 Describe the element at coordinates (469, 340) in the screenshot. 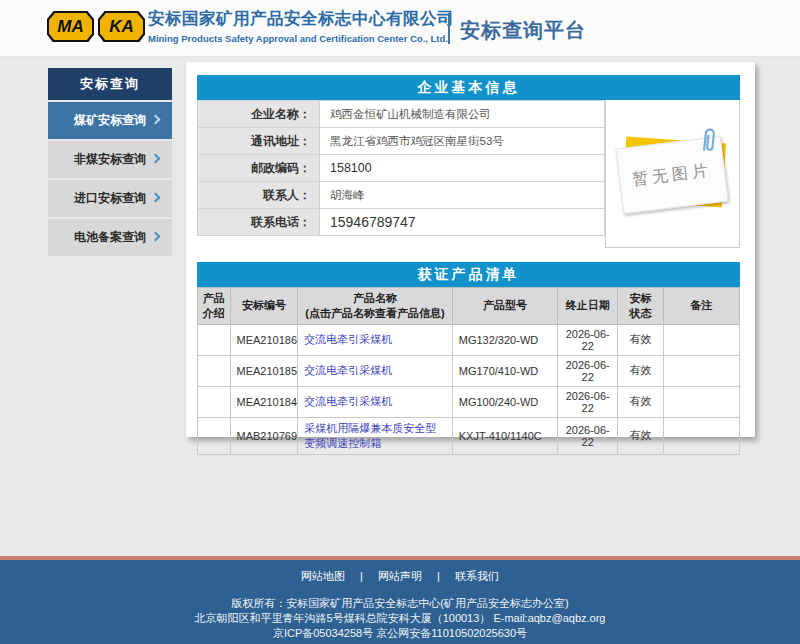

I see `table-row: MEA210186 交流电牵引采煤机 MG132/320-WD 2026-06-…` at that location.